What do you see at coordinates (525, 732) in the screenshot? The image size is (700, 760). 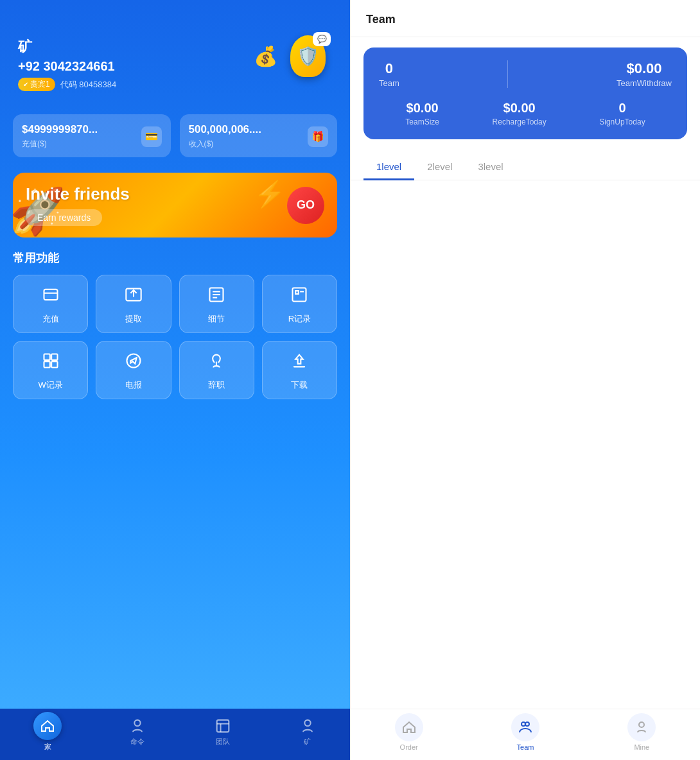 I see `nav-item-team-right: Team` at bounding box center [525, 732].